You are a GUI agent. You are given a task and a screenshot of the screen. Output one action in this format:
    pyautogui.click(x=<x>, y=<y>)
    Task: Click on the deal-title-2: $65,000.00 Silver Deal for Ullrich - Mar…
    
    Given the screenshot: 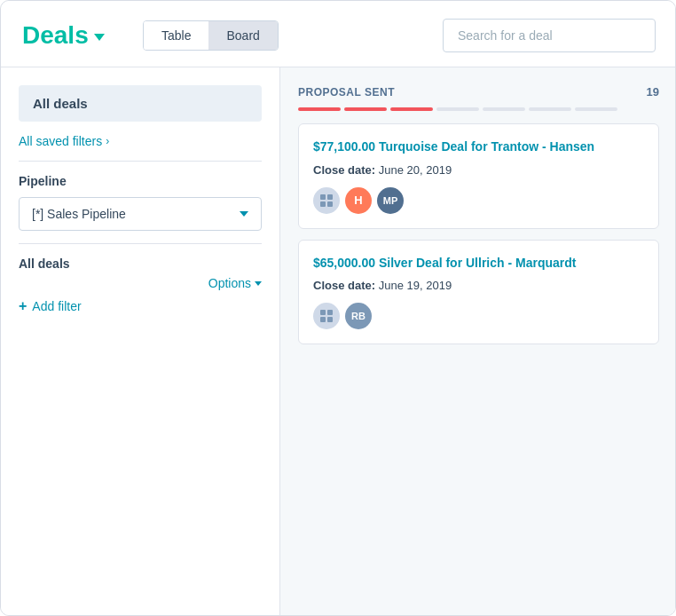 What is the action you would take?
    pyautogui.click(x=479, y=264)
    